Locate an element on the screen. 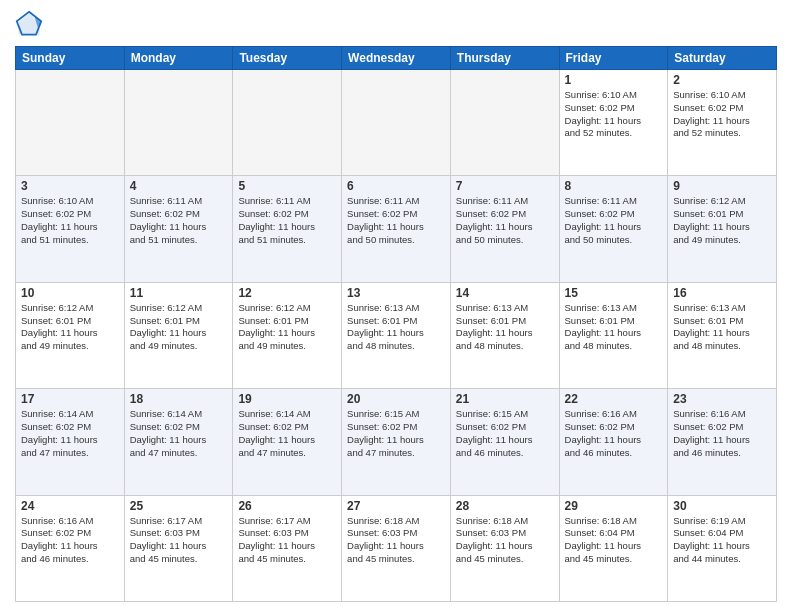 This screenshot has width=792, height=612. day-number: 27 is located at coordinates (396, 506).